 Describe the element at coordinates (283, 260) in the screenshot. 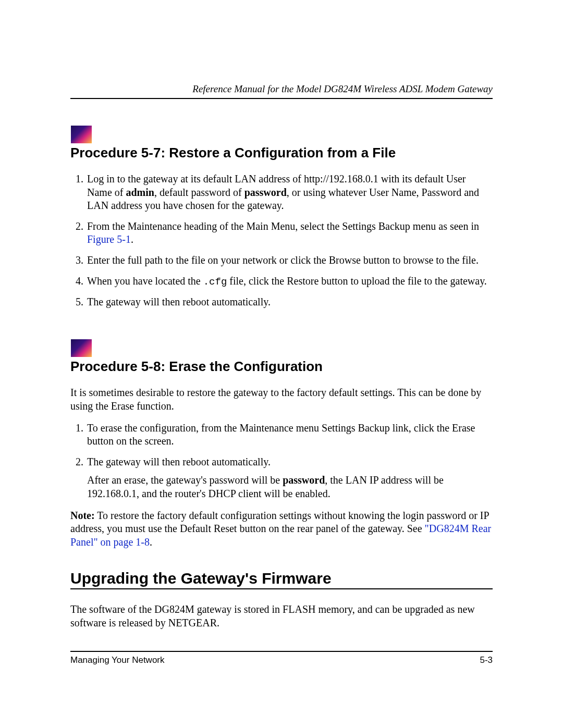

I see `step-text: Enter the full path to the file on your …` at that location.